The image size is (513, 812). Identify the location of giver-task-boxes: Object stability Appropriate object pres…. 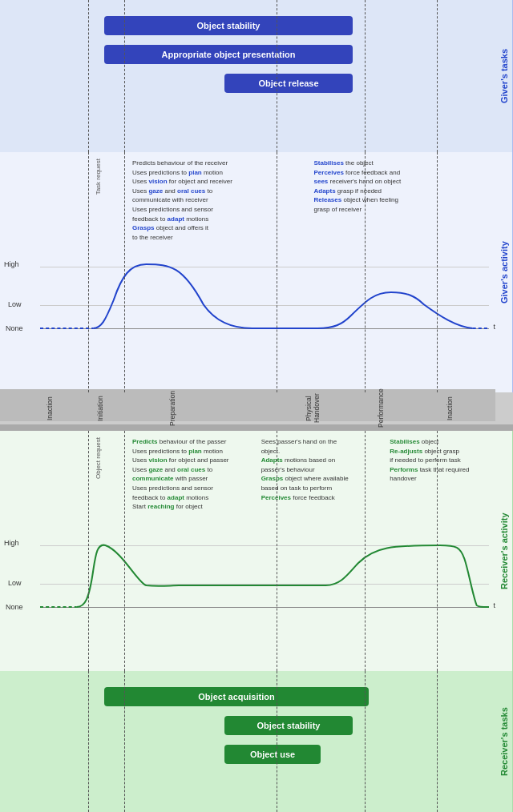
(256, 46).